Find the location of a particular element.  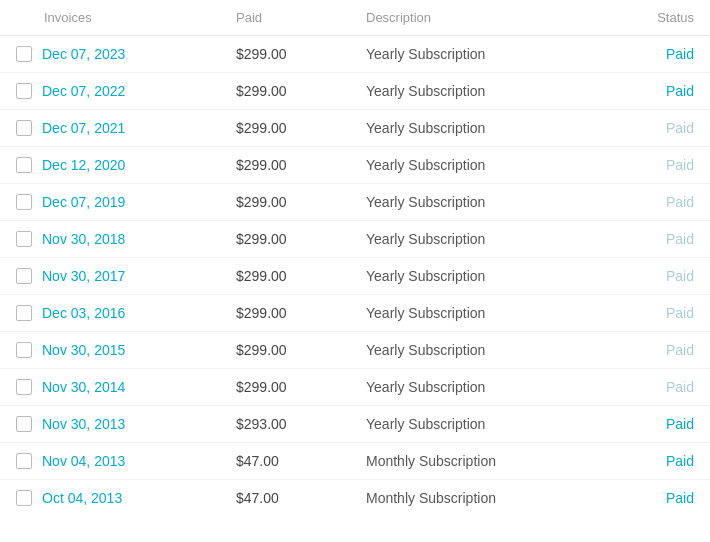

header-paid: Paid is located at coordinates (301, 18).